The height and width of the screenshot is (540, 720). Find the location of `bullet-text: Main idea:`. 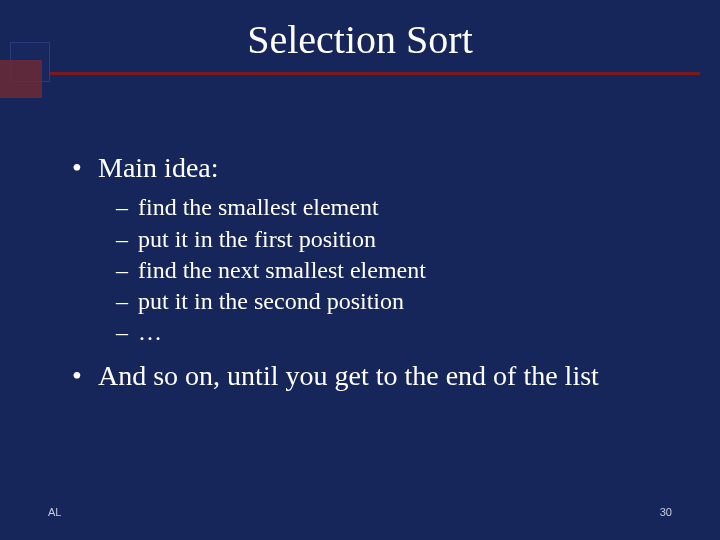

bullet-text: Main idea: is located at coordinates (158, 168).